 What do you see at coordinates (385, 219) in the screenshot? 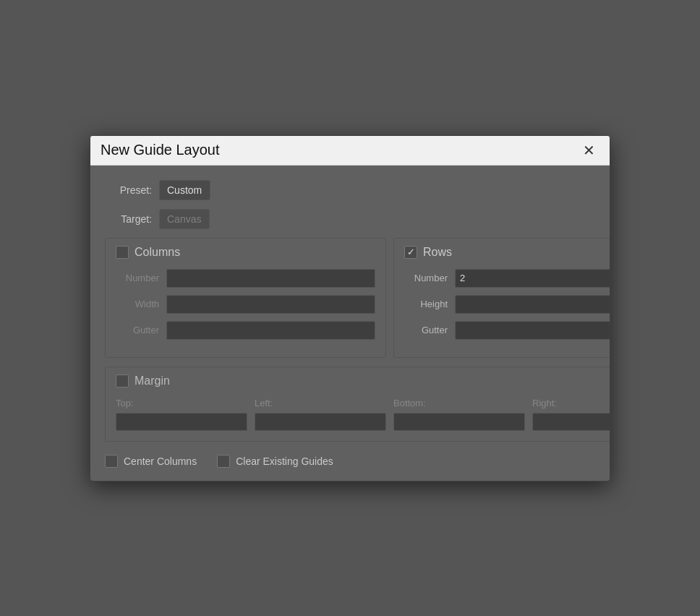
I see `target-select-wrapper: Canvas` at bounding box center [385, 219].